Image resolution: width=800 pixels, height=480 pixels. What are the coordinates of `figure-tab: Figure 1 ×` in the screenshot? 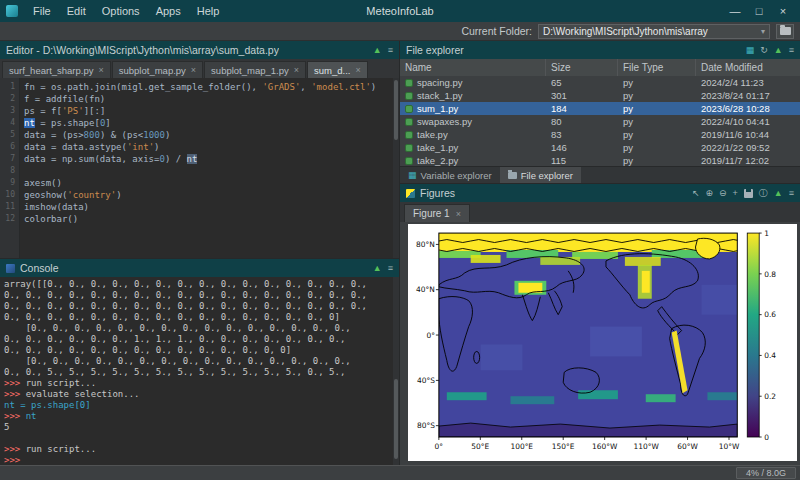 It's located at (437, 213).